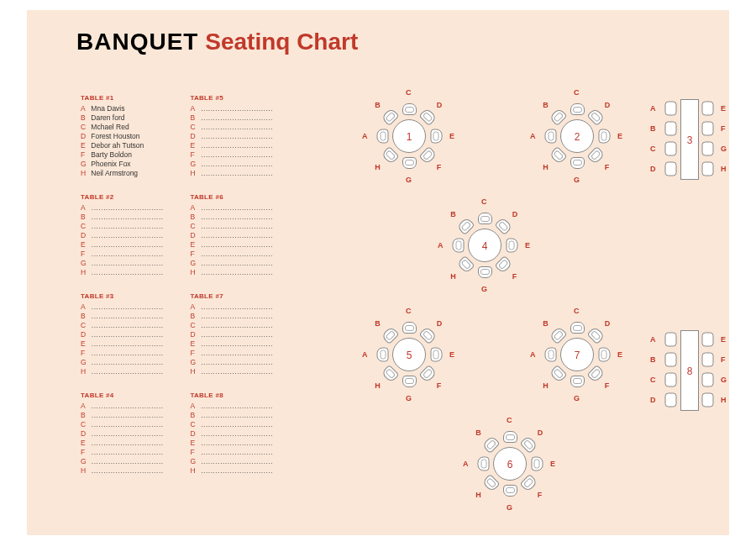 The image size is (756, 552). I want to click on title-part2: Seatinq Chart, so click(281, 42).